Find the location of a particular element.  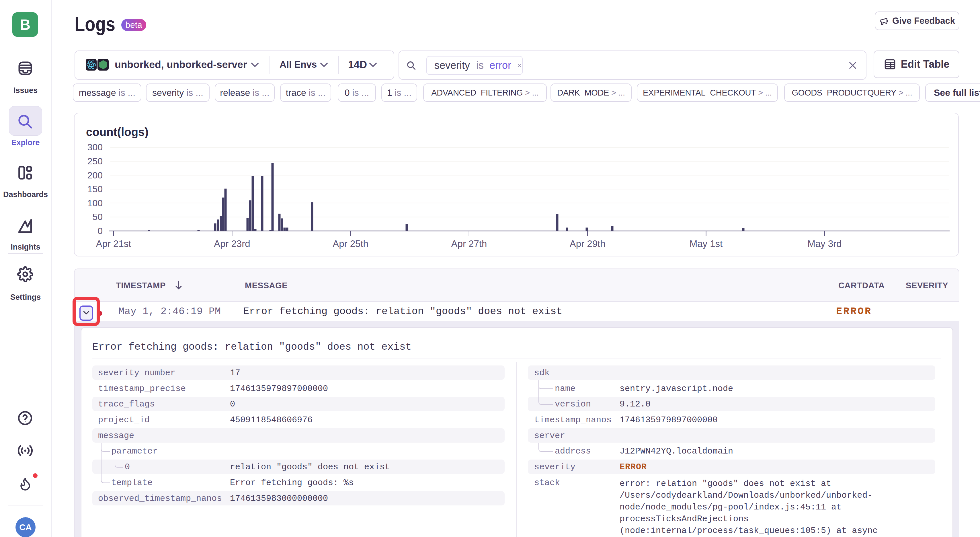

svg-text: Apr 23rd is located at coordinates (232, 244).